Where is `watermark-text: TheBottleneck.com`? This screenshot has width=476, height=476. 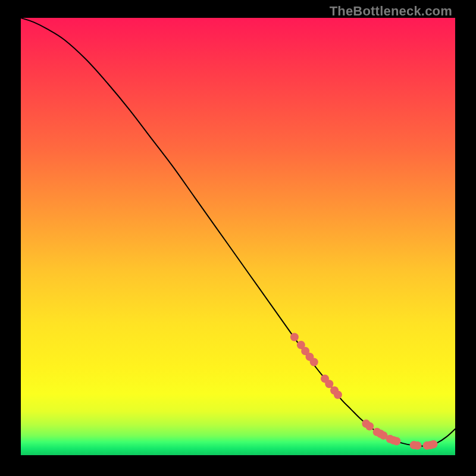
watermark-text: TheBottleneck.com is located at coordinates (391, 11).